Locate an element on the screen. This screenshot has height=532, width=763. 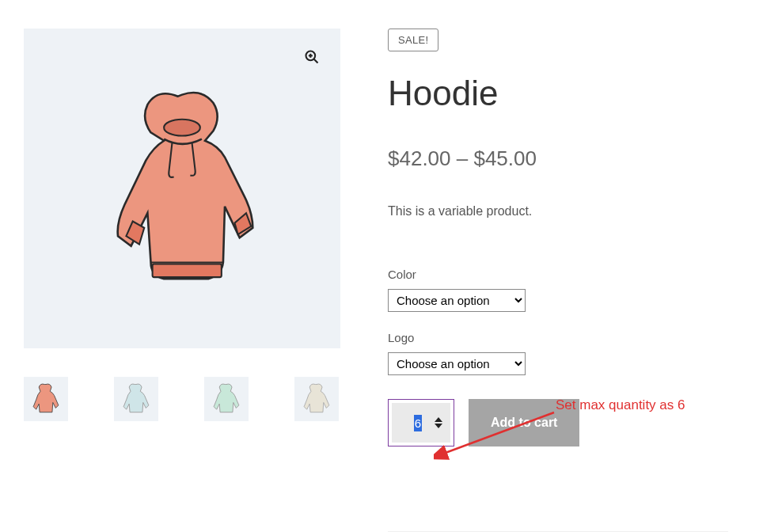
sale-badge: SALE! is located at coordinates (413, 40).